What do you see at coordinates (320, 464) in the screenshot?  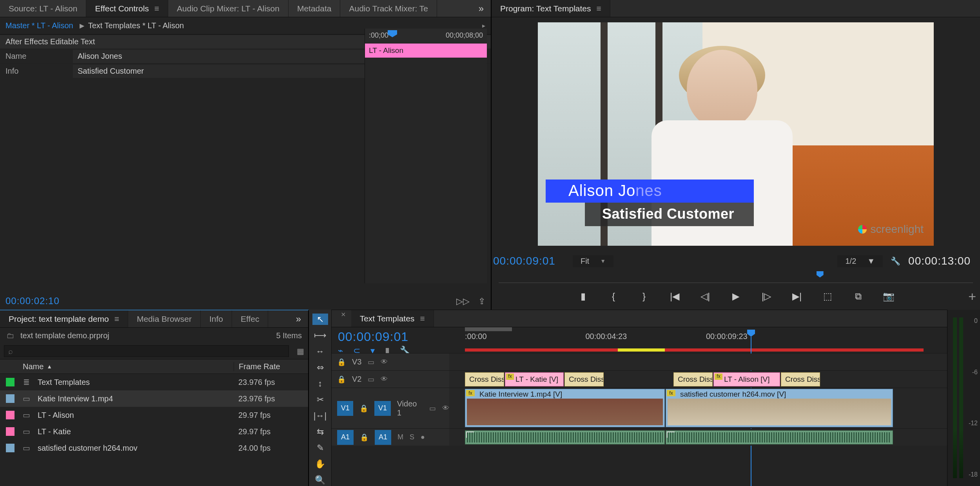 I see `hand-tool-icon: ✋` at bounding box center [320, 464].